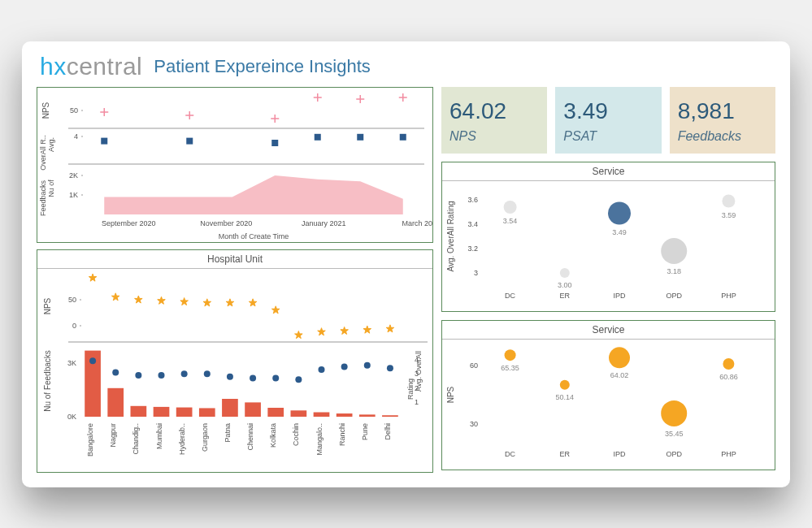  Describe the element at coordinates (365, 432) in the screenshot. I see `svg-text: Pune` at that location.